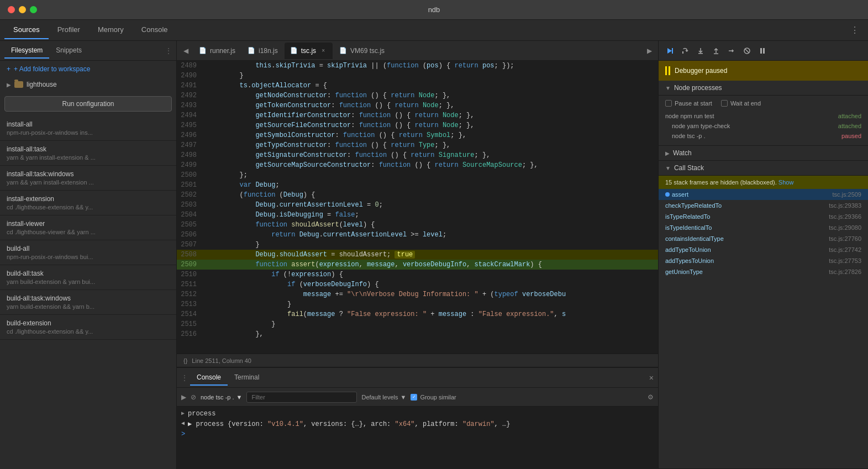 This screenshot has width=868, height=469. Describe the element at coordinates (764, 272) in the screenshot. I see `stack-frame-get-union-type: getUnionType tsc.js:27826` at that location.